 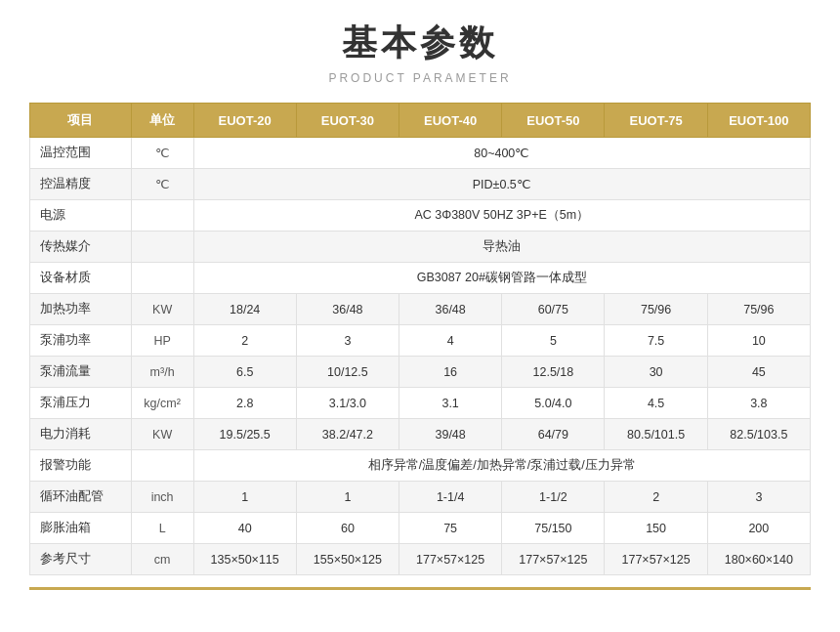 What do you see at coordinates (420, 341) in the screenshot?
I see `table-row: 泵浦功率HP23457.510` at bounding box center [420, 341].